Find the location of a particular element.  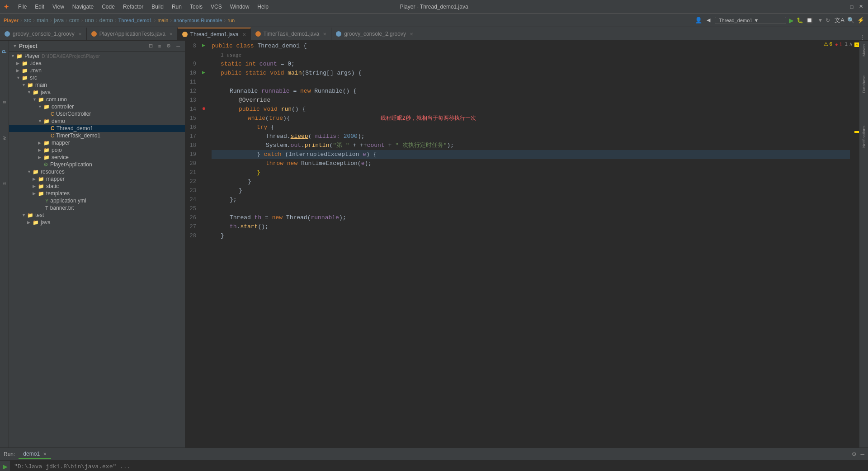

tree-arrow: ▼ is located at coordinates (35, 99).